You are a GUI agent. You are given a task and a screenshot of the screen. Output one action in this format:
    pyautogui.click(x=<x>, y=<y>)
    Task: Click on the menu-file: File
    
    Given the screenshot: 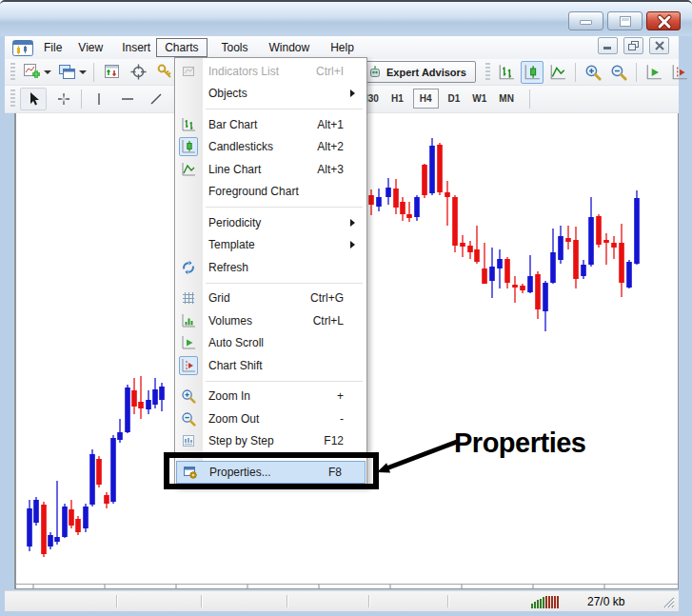 What is the action you would take?
    pyautogui.click(x=53, y=48)
    